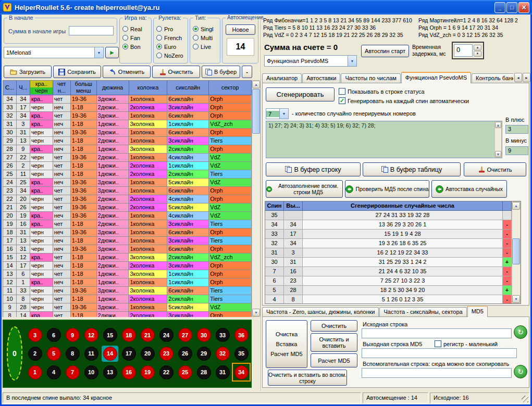 Image resolution: width=532 pixels, height=406 pixels. Describe the element at coordinates (256, 199) in the screenshot. I see `history-scrollbar: ▲ ▼` at that location.